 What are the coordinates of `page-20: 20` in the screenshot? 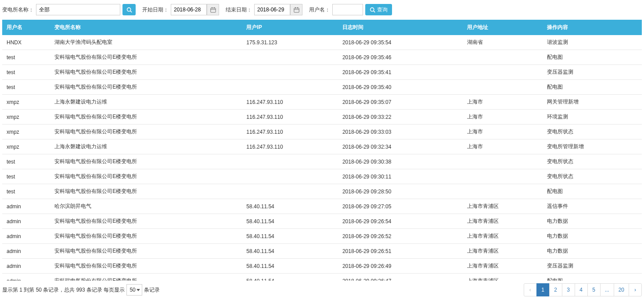 It's located at (622, 290).